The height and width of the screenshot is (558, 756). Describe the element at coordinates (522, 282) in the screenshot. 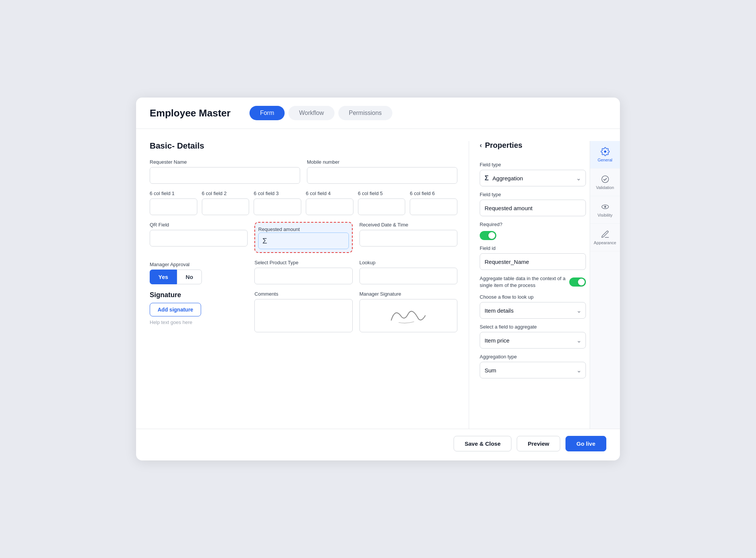

I see `aggregate-label: Aggregate table data in the context of a…` at that location.